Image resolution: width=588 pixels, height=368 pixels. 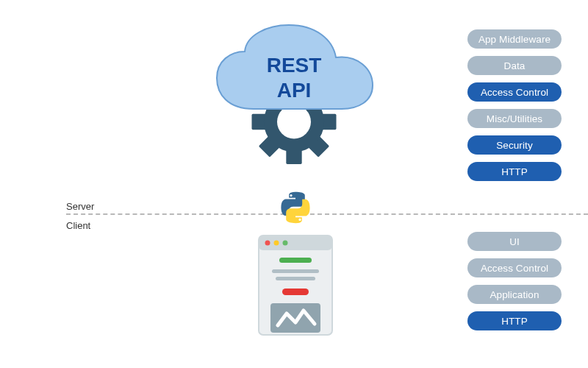 What do you see at coordinates (80, 226) in the screenshot?
I see `client-label: Client` at bounding box center [80, 226].